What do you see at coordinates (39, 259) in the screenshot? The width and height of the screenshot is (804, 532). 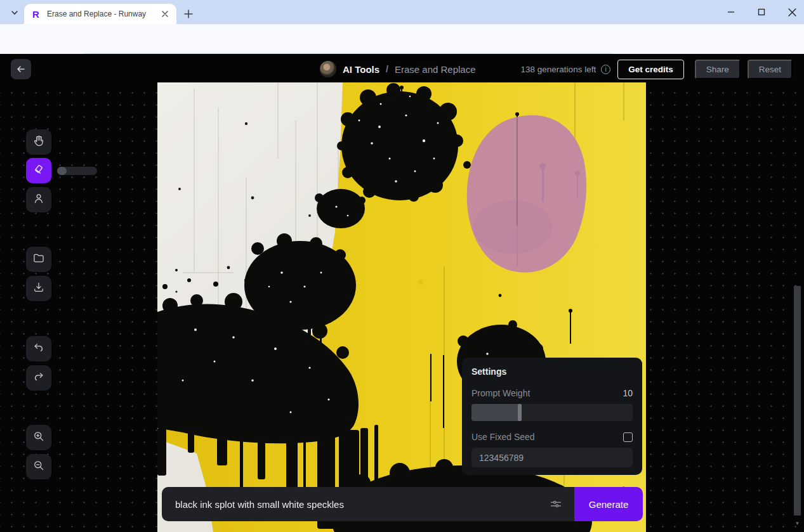 I see `folder-icon` at bounding box center [39, 259].